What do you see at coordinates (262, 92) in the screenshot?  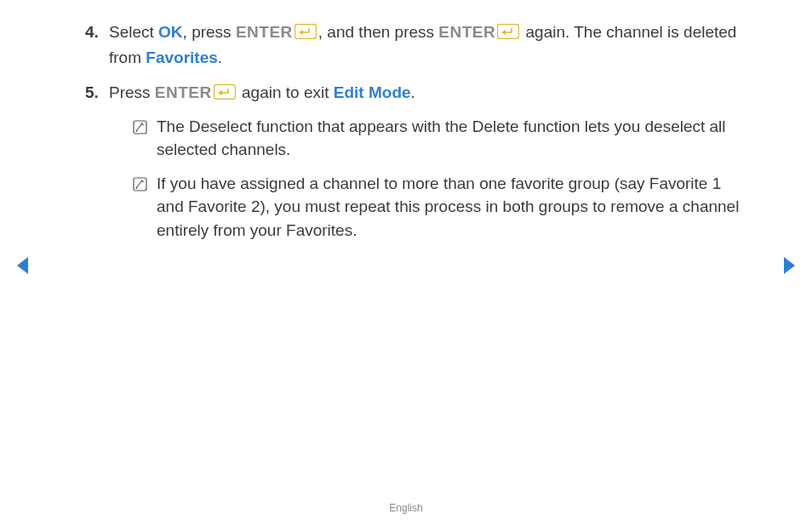 I see `step-text: Press ENTER again to exit Edit Mode.` at bounding box center [262, 92].